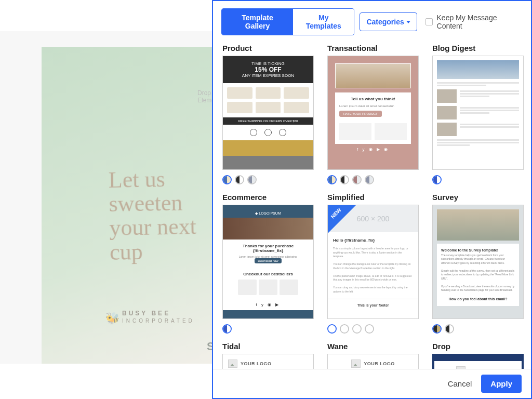  Describe the element at coordinates (478, 362) in the screenshot. I see `template-thumb: YOUR LOGO This template is great to deli…` at that location.